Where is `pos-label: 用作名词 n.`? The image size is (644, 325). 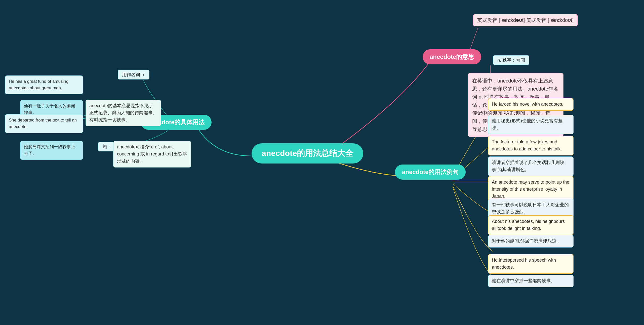
pos-label: 用作名词 n. is located at coordinates (134, 75).